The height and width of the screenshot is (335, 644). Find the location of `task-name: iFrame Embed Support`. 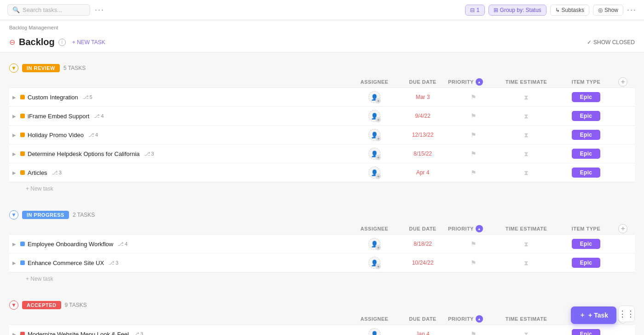

task-name: iFrame Embed Support is located at coordinates (58, 116).